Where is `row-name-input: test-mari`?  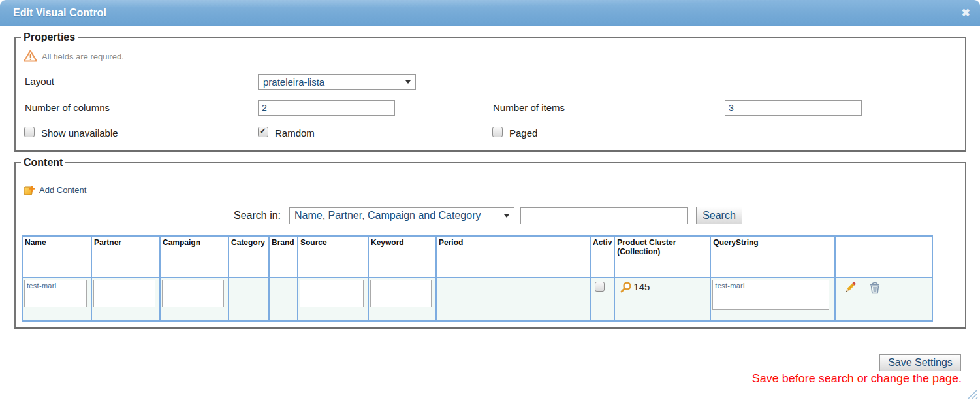 row-name-input: test-mari is located at coordinates (55, 293).